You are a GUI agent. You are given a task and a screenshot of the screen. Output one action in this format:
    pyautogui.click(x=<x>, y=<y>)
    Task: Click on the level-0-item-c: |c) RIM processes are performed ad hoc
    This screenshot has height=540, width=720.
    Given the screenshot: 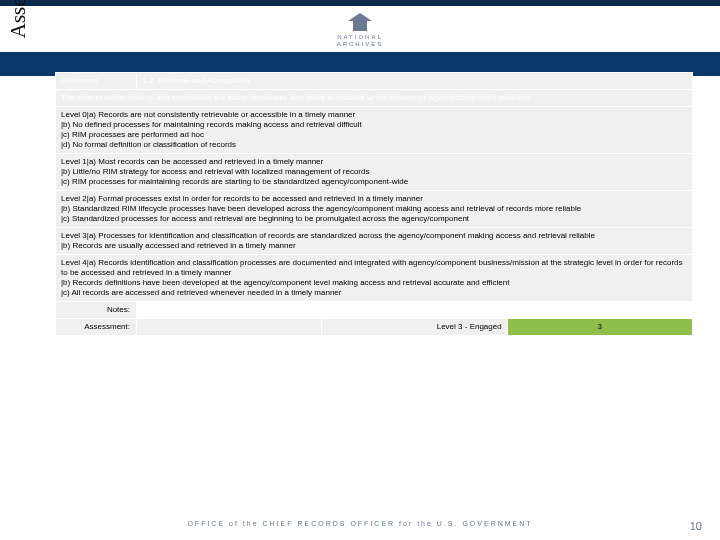 What is the action you would take?
    pyautogui.click(x=132, y=134)
    